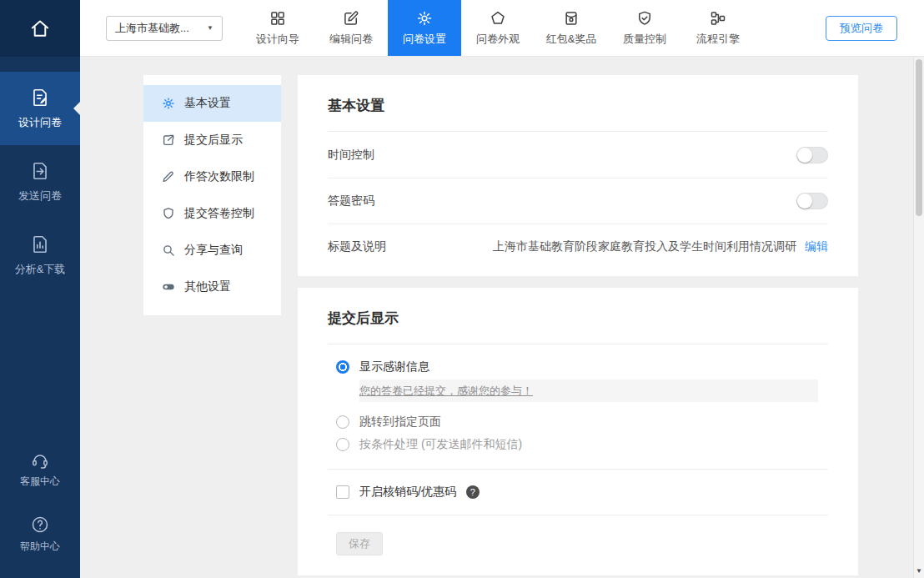 The image size is (924, 578). What do you see at coordinates (571, 28) in the screenshot?
I see `tab-redpacket-prizes: 红包&奖品` at bounding box center [571, 28].